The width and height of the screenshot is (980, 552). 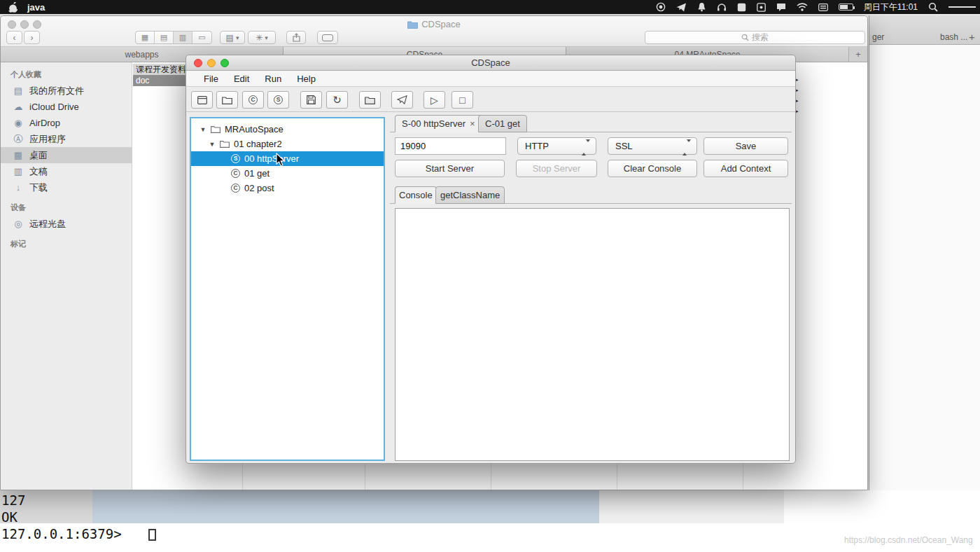 I want to click on view-list-button: ▤, so click(x=164, y=38).